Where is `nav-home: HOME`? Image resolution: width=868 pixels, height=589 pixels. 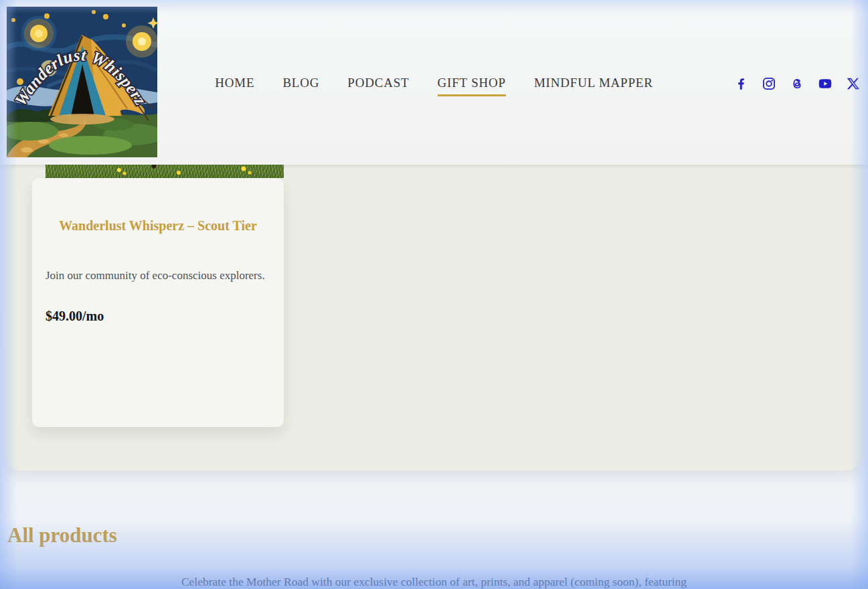
nav-home: HOME is located at coordinates (234, 86).